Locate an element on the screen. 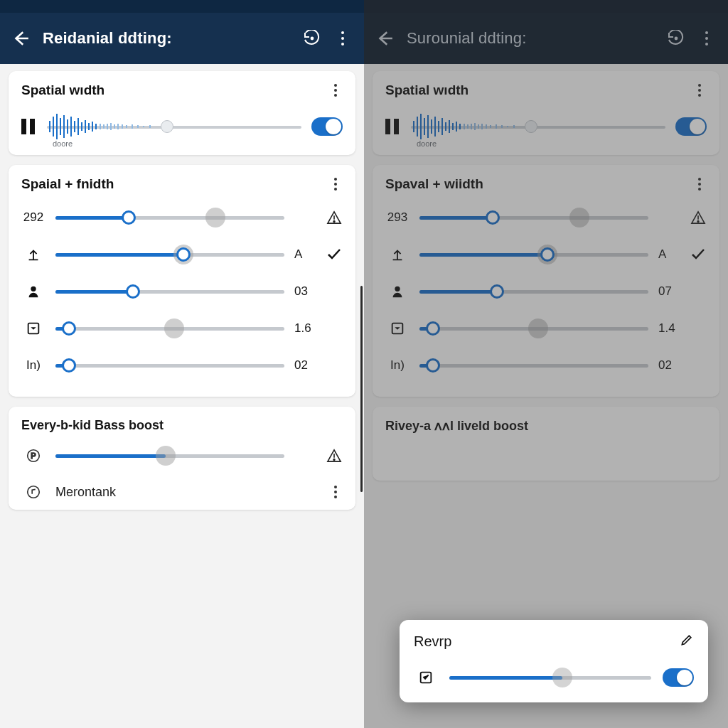 This screenshot has height=728, width=728. slider-row: 292 is located at coordinates (182, 218).